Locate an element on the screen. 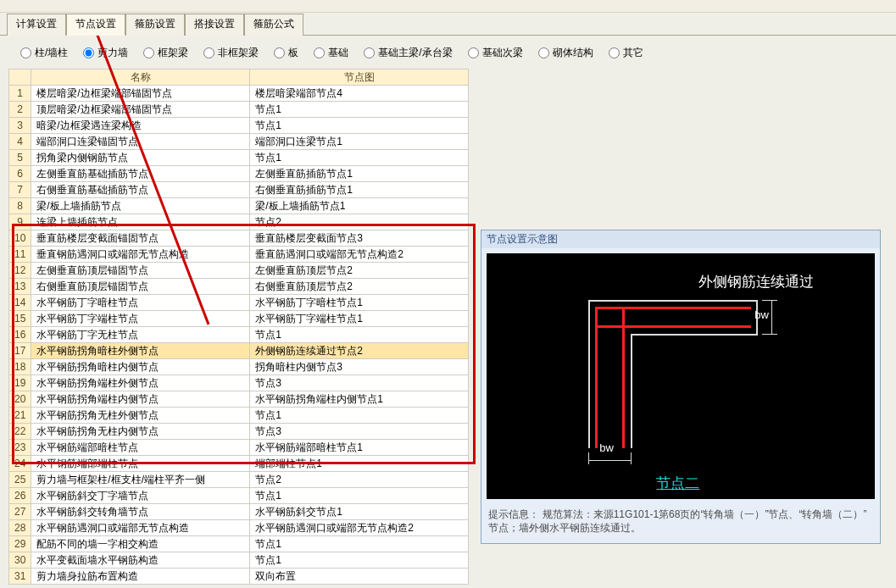 Image resolution: width=896 pixels, height=588 pixels. row-index: 10 is located at coordinates (20, 239).